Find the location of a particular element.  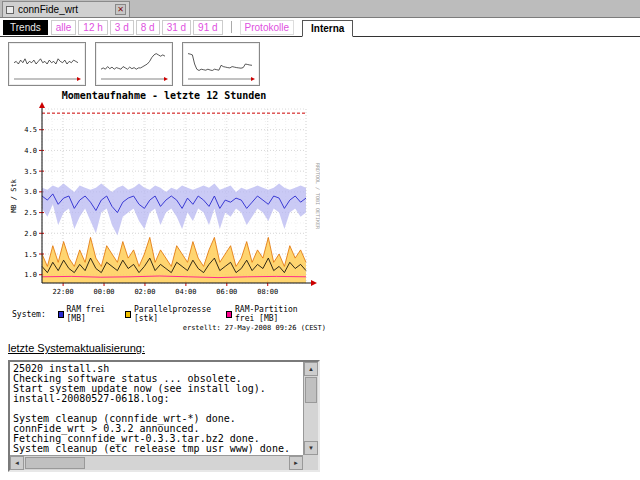

svg-text: 3.5 is located at coordinates (30, 172).